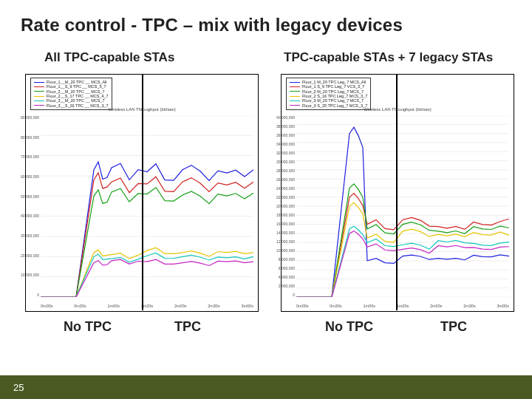 This screenshot has width=532, height=399. I want to click on subtitle-right: TPC-capable STAs + 7 legacy STAs, so click(389, 58).